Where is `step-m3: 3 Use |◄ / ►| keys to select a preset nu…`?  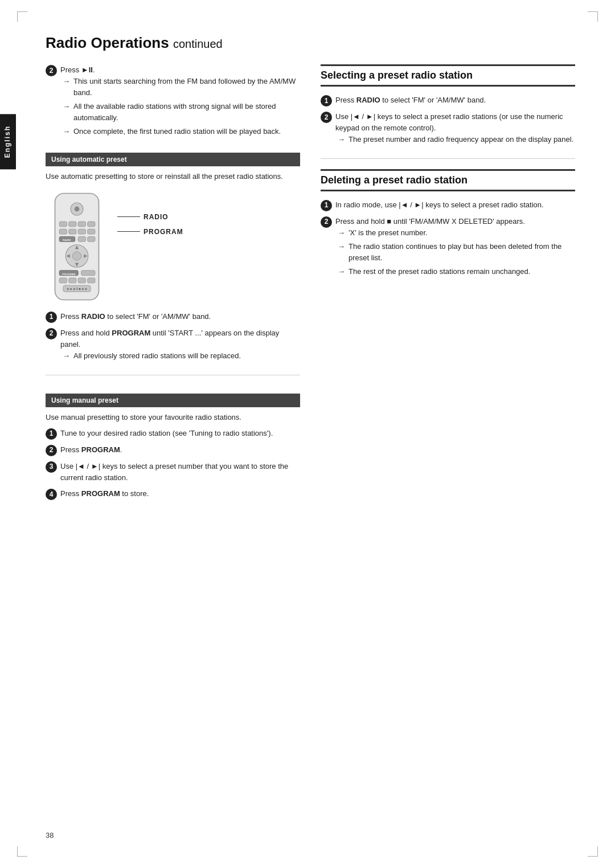 step-m3: 3 Use |◄ / ►| keys to select a preset nu… is located at coordinates (173, 472).